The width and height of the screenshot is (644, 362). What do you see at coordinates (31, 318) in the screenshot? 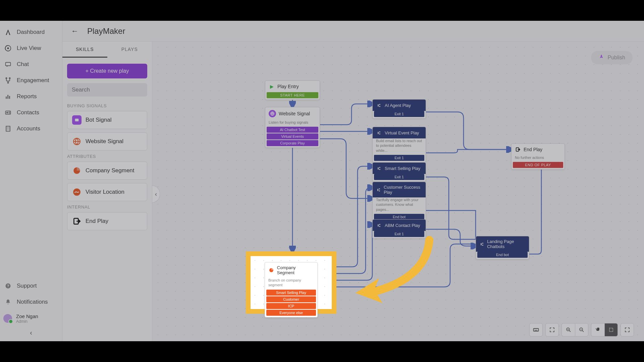
I see `sidebar-user: Zoe Ngan Admin` at bounding box center [31, 318].